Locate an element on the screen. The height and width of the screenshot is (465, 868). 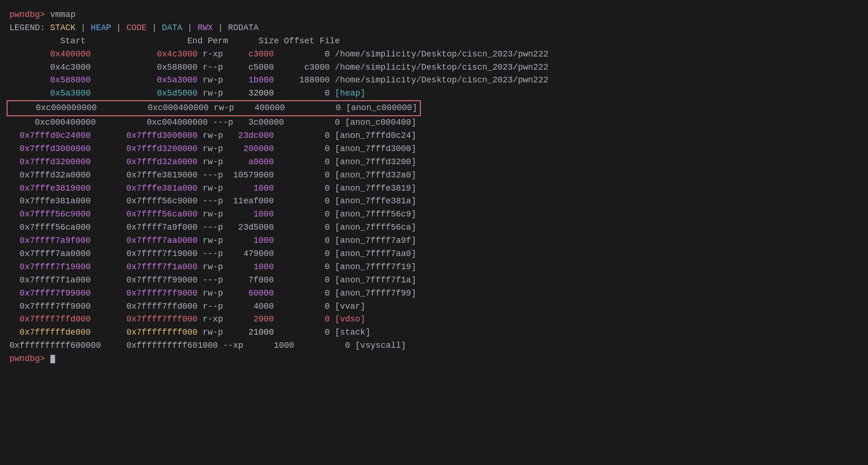
start-addr: 0xc000400000 is located at coordinates (53, 123).